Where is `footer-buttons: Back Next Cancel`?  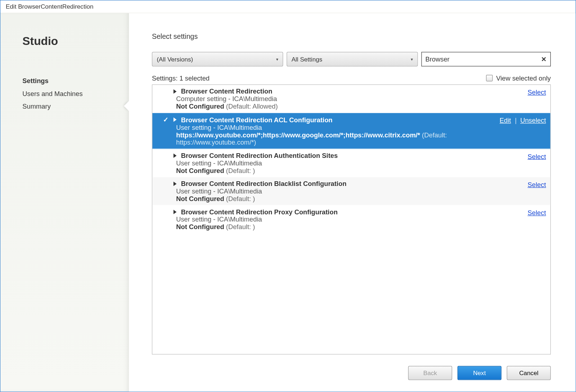 footer-buttons: Back Next Cancel is located at coordinates (351, 368).